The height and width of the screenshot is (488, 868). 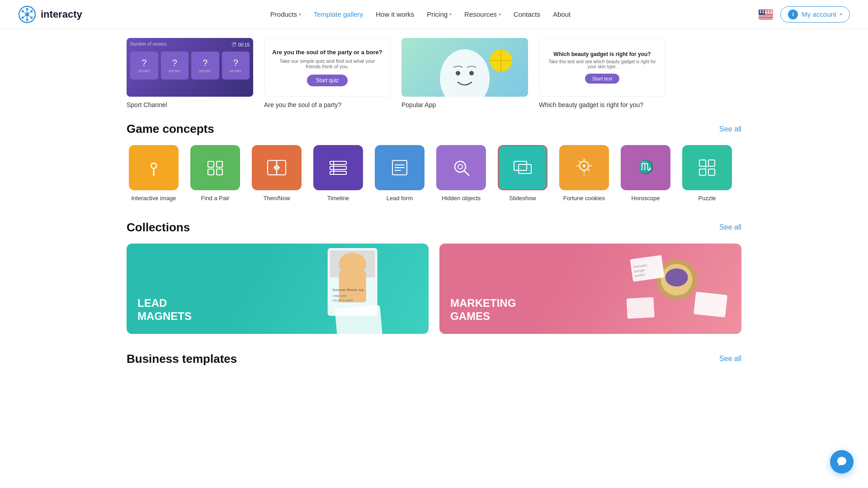 I want to click on nav-contacts: Contacts, so click(x=527, y=14).